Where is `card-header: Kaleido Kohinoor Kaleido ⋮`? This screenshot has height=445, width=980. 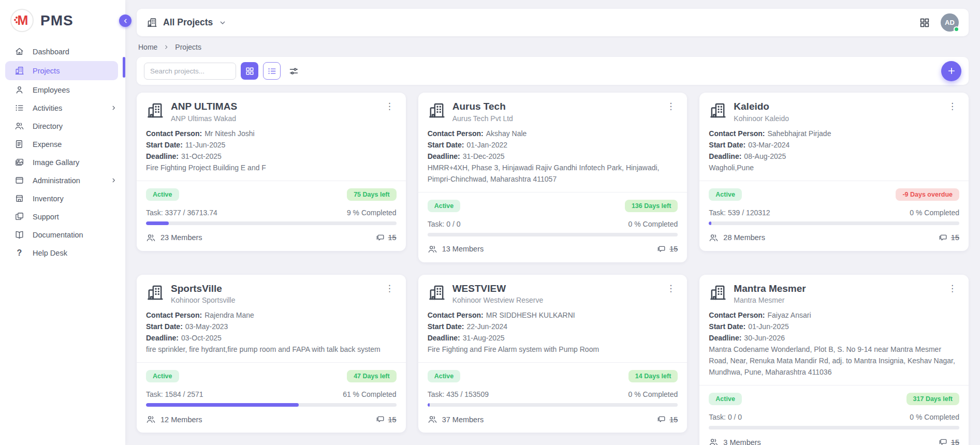 card-header: Kaleido Kohinoor Kaleido ⋮ is located at coordinates (834, 112).